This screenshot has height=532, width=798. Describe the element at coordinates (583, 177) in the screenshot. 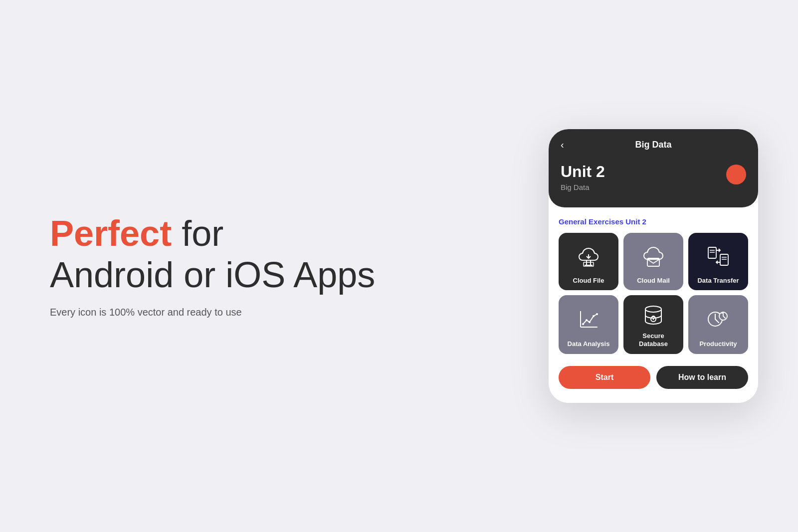

I see `unit-text-block: Unit 2 Big Data` at that location.